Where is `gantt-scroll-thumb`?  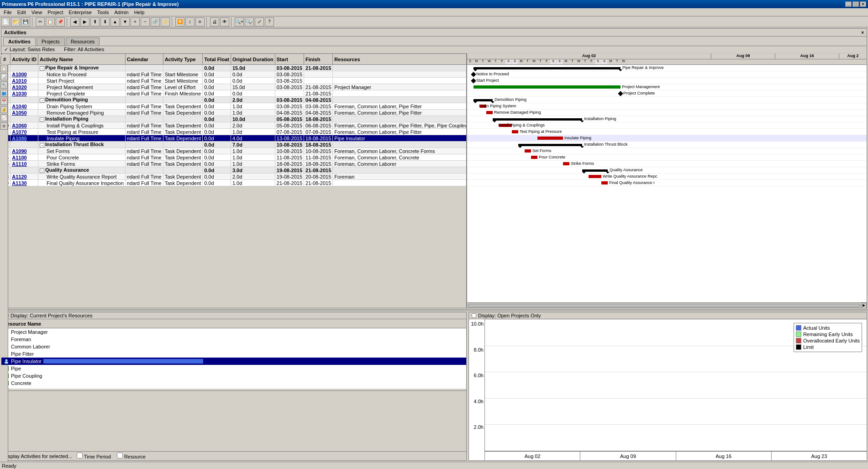
gantt-scroll-thumb is located at coordinates (664, 306).